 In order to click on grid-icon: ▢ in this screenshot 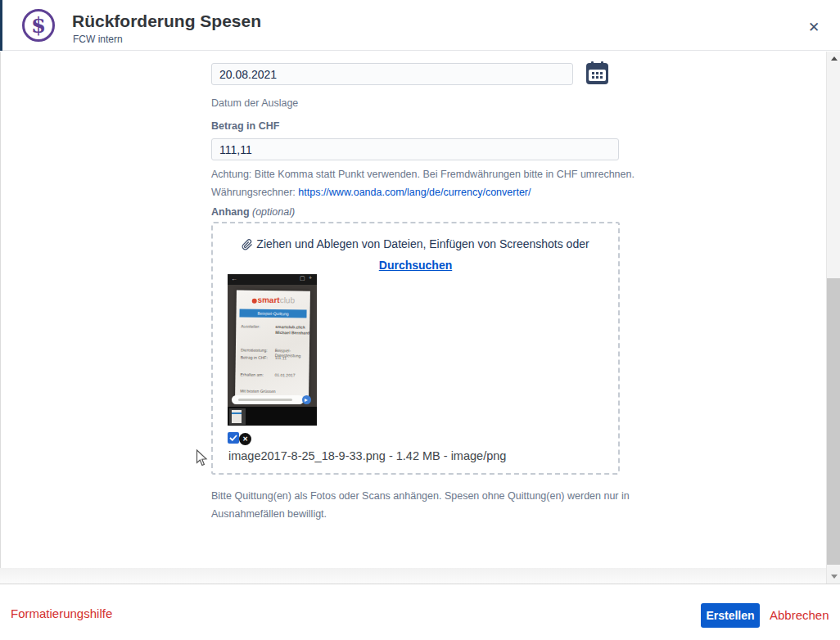, I will do `click(303, 278)`.